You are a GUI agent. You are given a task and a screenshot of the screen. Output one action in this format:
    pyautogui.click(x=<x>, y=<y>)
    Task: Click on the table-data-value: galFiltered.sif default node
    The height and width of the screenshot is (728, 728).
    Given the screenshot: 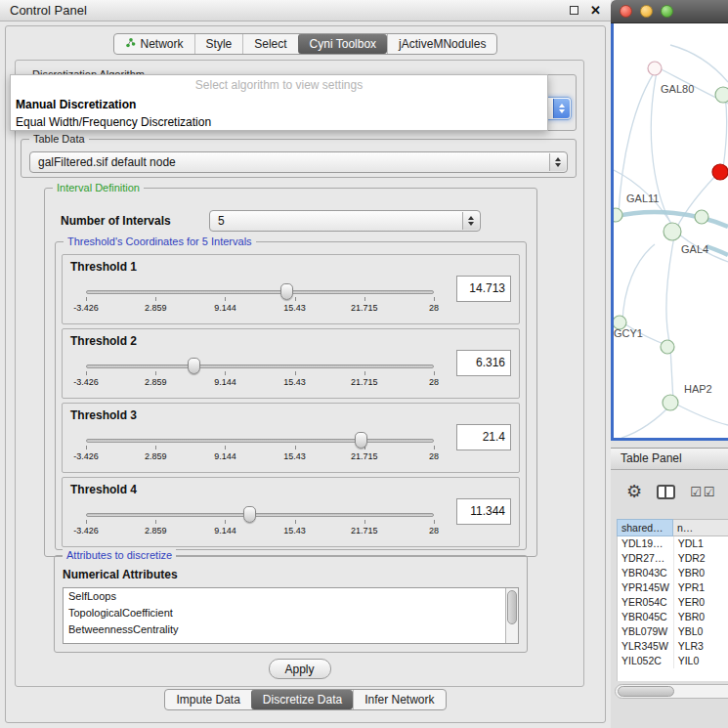 What is the action you would take?
    pyautogui.click(x=107, y=162)
    